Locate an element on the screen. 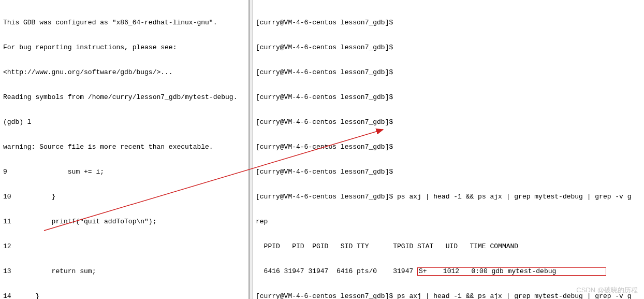 The height and width of the screenshot is (299, 644). shell-command-wrap: rep is located at coordinates (448, 222).